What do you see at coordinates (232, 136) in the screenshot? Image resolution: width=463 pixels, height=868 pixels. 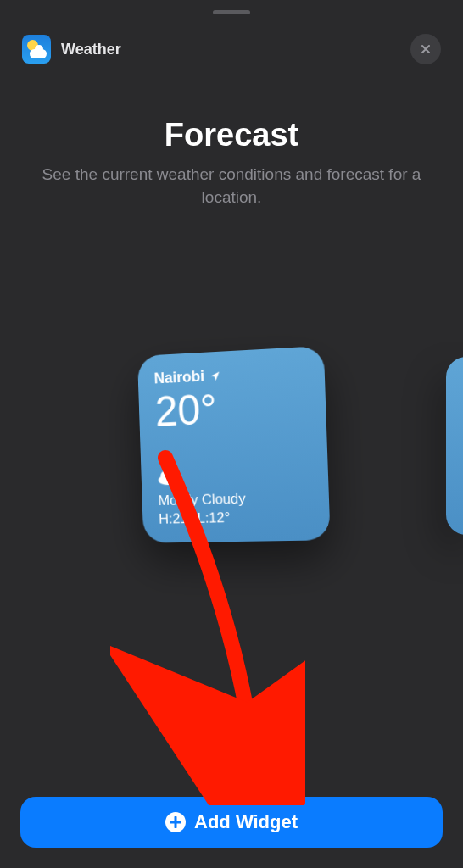 I see `page-title: Forecast` at bounding box center [232, 136].